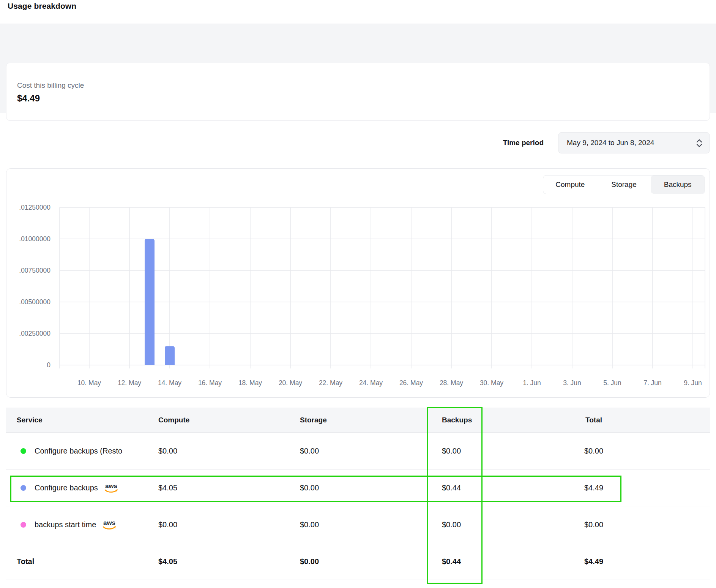  What do you see at coordinates (371, 420) in the screenshot?
I see `col-header-storage: Storage` at bounding box center [371, 420].